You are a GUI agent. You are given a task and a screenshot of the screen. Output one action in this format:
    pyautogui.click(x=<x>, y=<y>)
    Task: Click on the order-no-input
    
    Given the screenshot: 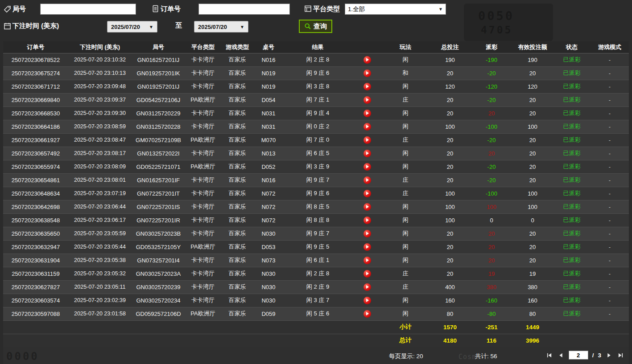 What is the action you would take?
    pyautogui.click(x=244, y=9)
    